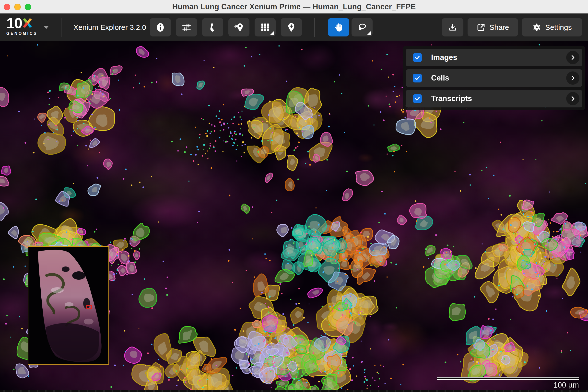 This screenshot has height=392, width=588. Describe the element at coordinates (552, 27) in the screenshot. I see `settings-button: Settings` at that location.